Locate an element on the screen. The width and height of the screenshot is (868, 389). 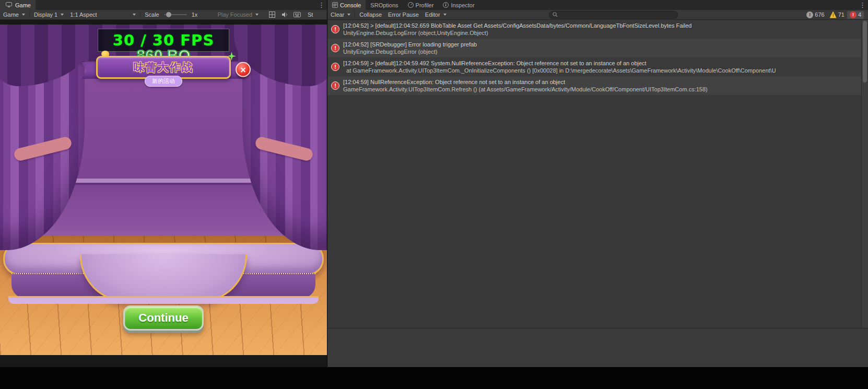
game-view-icon is located at coordinates (9, 5).